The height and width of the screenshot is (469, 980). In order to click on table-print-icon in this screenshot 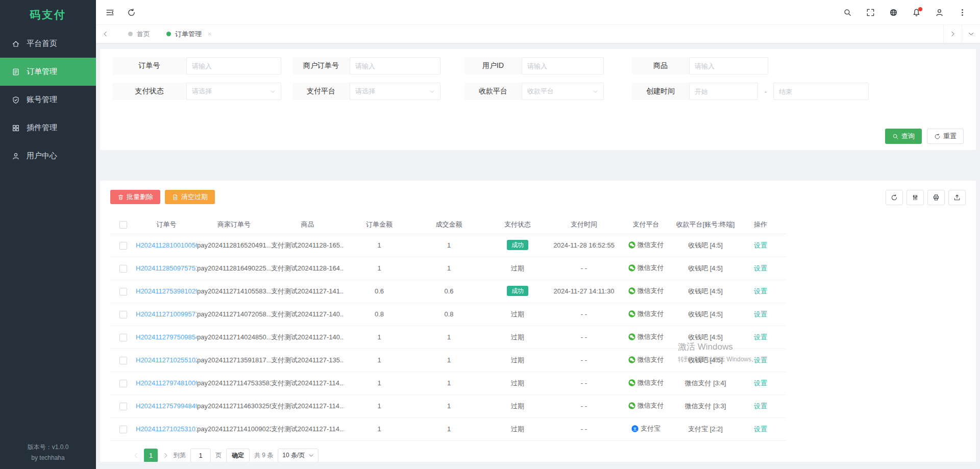, I will do `click(936, 198)`.